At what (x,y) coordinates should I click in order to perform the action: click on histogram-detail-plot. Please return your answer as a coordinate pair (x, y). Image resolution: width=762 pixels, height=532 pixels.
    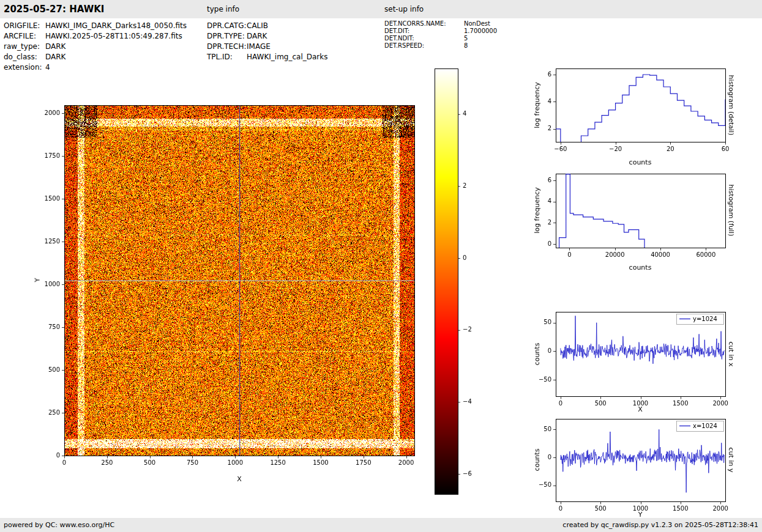
    Looking at the image, I should click on (628, 111).